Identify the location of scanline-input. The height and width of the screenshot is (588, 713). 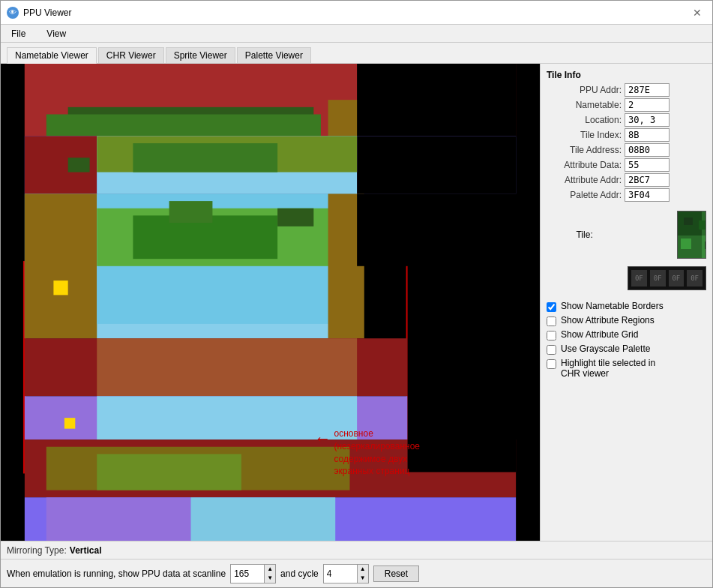
(247, 574).